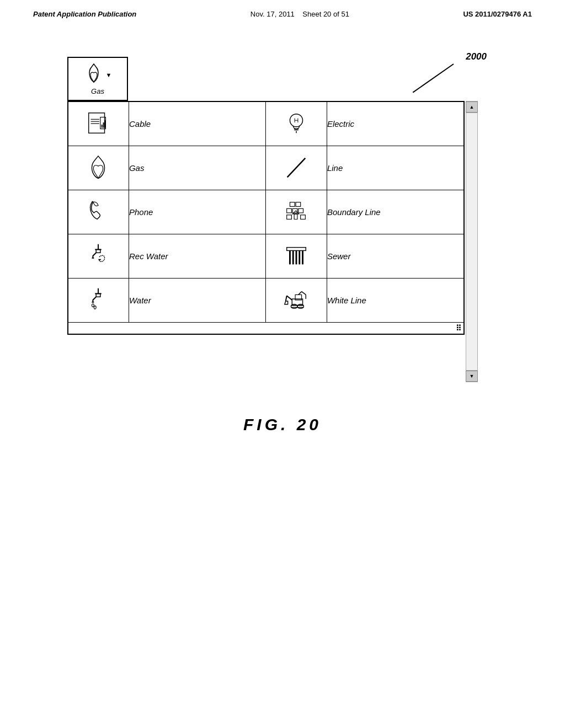  I want to click on phone-label: Phone, so click(198, 212).